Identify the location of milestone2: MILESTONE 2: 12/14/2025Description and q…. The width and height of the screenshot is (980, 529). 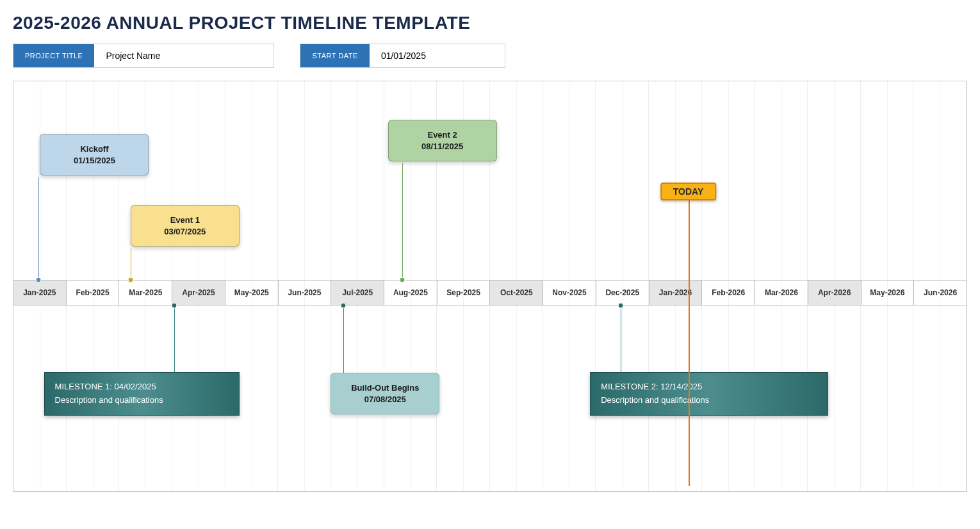
(709, 394).